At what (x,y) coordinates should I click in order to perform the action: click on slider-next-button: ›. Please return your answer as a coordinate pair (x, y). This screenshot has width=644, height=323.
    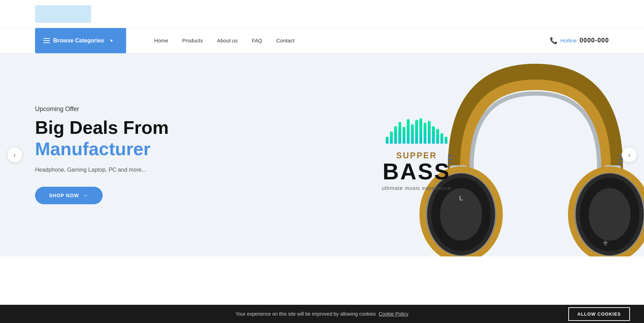
    Looking at the image, I should click on (629, 155).